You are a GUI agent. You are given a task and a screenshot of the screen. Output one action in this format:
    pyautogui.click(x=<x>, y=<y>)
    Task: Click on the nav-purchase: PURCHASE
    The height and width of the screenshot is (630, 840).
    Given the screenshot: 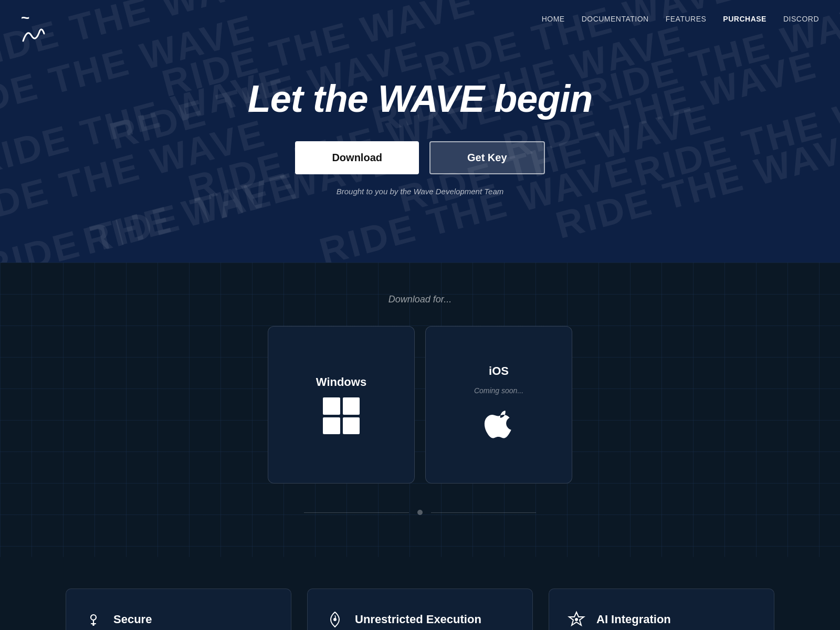 What is the action you would take?
    pyautogui.click(x=744, y=19)
    